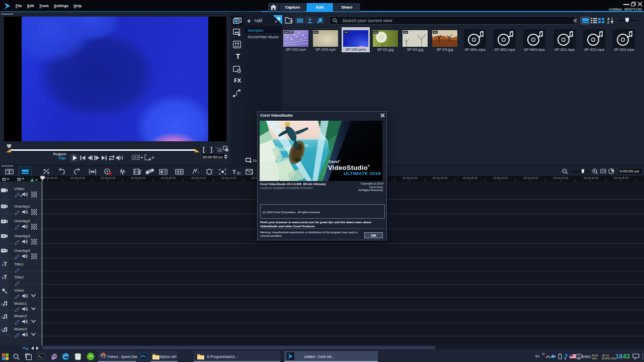  Describe the element at coordinates (234, 172) in the screenshot. I see `svg-text: T` at that location.